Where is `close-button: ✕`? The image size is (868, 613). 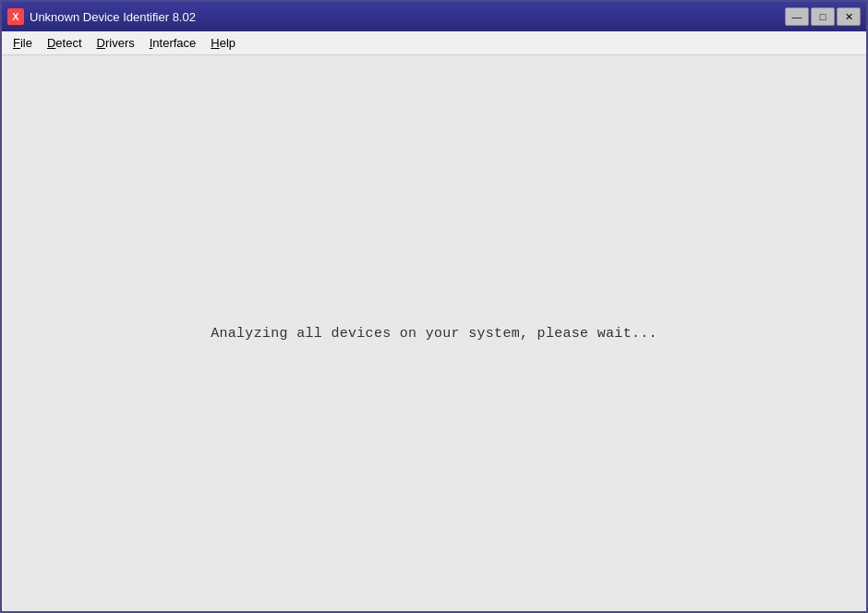 close-button: ✕ is located at coordinates (849, 17).